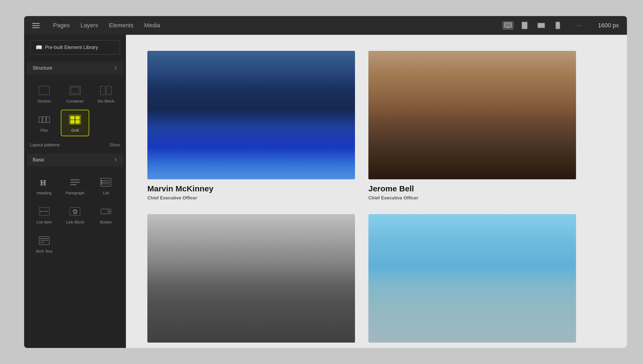  What do you see at coordinates (36, 26) in the screenshot?
I see `hamburger-icon` at bounding box center [36, 26].